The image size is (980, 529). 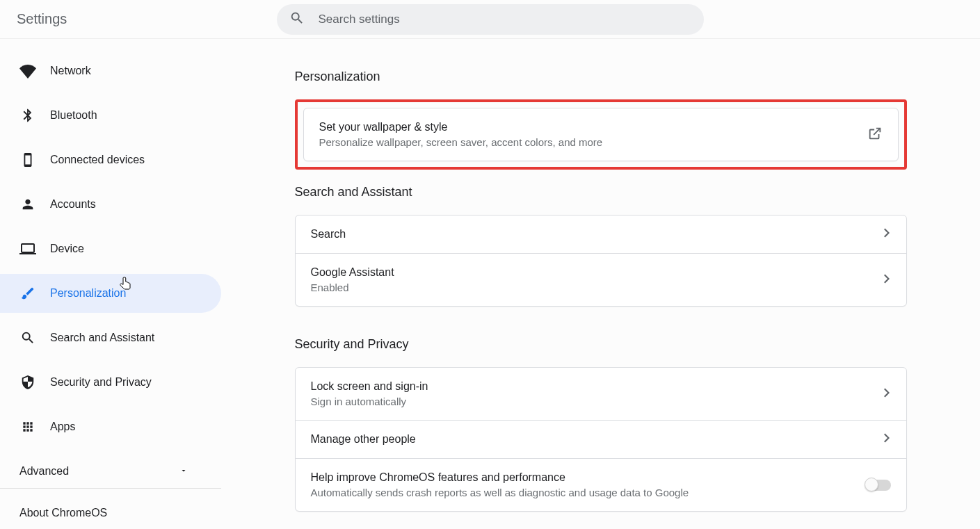 I want to click on row-subtitle: Automatically sends crash reports as wel…, so click(x=500, y=492).